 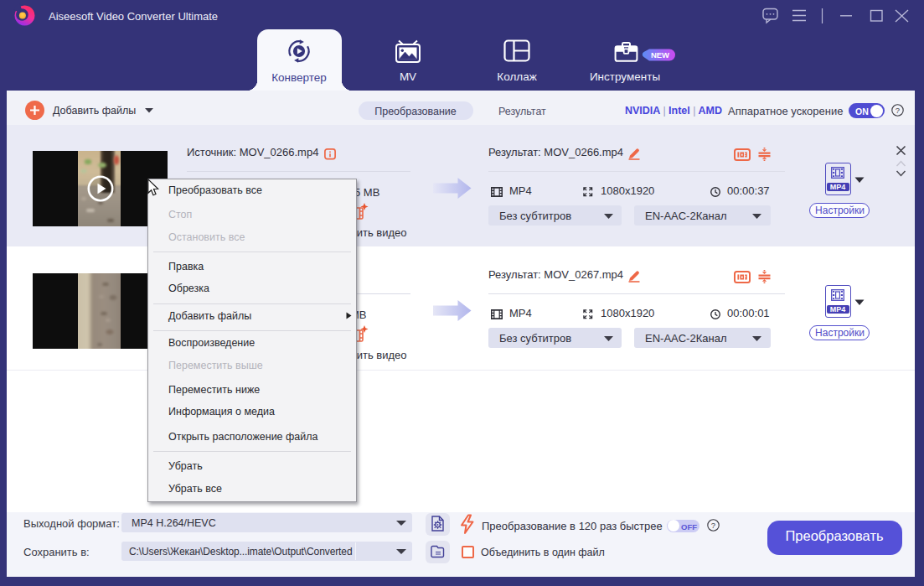 What do you see at coordinates (660, 55) in the screenshot?
I see `svg-text: NEW` at bounding box center [660, 55].